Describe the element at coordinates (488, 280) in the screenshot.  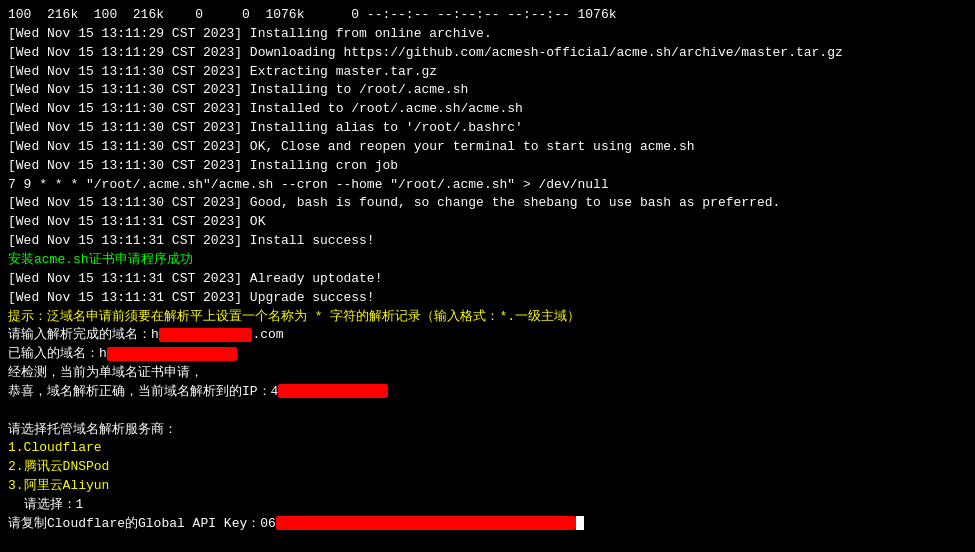
I see `line-15: [Wed Nov 15 13:11:31 CST 2023] Already u…` at that location.